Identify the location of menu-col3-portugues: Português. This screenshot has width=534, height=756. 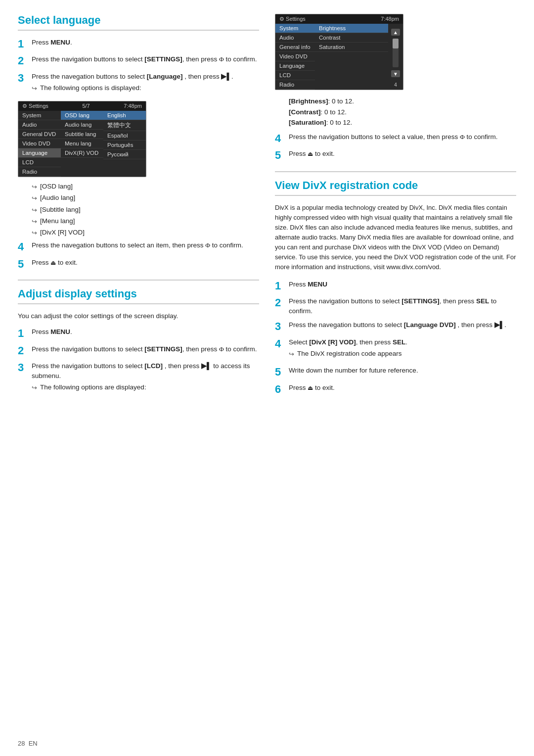
(125, 145).